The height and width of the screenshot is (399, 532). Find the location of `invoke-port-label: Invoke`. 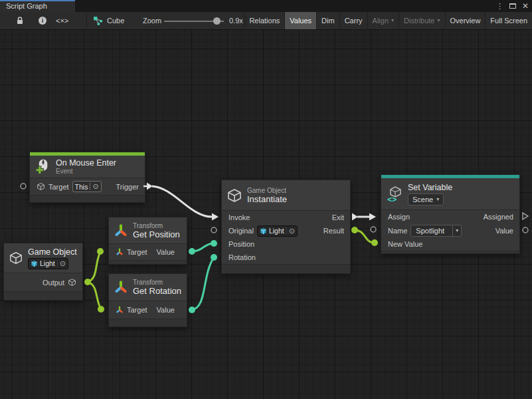

invoke-port-label: Invoke is located at coordinates (239, 217).